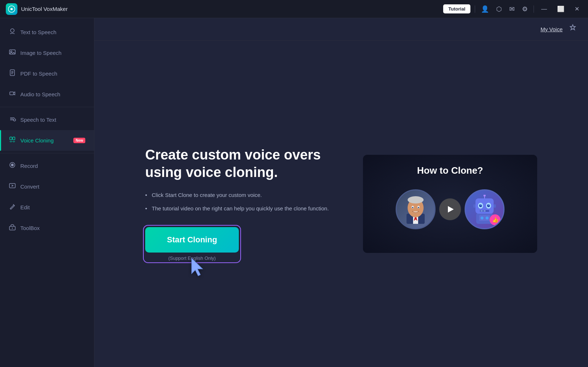 The height and width of the screenshot is (367, 588). I want to click on sidebar-label-text-to-speech: Text to Speech, so click(53, 32).